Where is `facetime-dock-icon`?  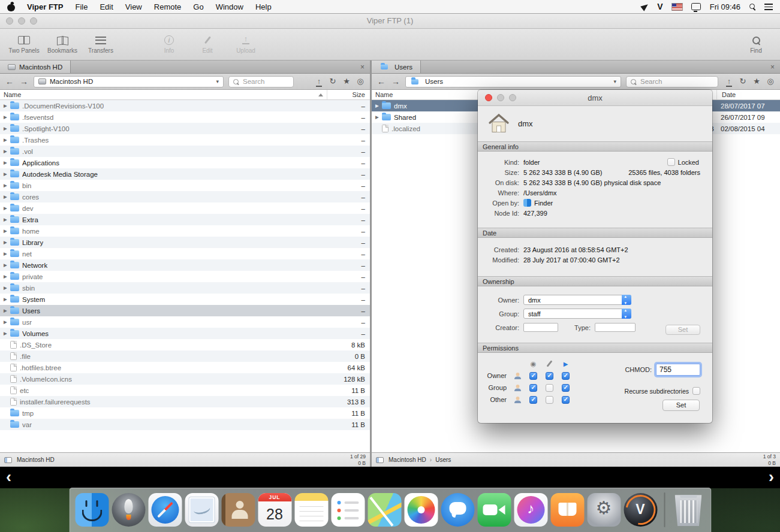 facetime-dock-icon is located at coordinates (494, 510).